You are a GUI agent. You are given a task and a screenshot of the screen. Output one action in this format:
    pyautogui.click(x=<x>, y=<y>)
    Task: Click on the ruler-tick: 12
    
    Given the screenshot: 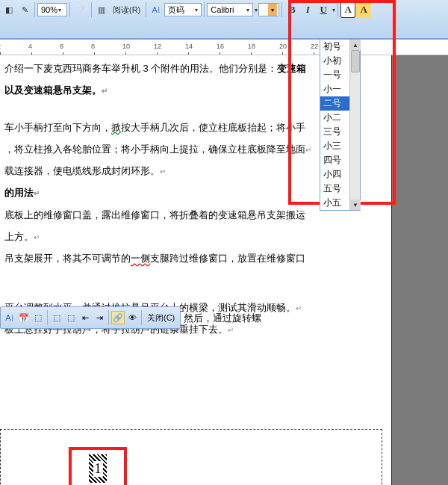 What is the action you would take?
    pyautogui.click(x=172, y=48)
    